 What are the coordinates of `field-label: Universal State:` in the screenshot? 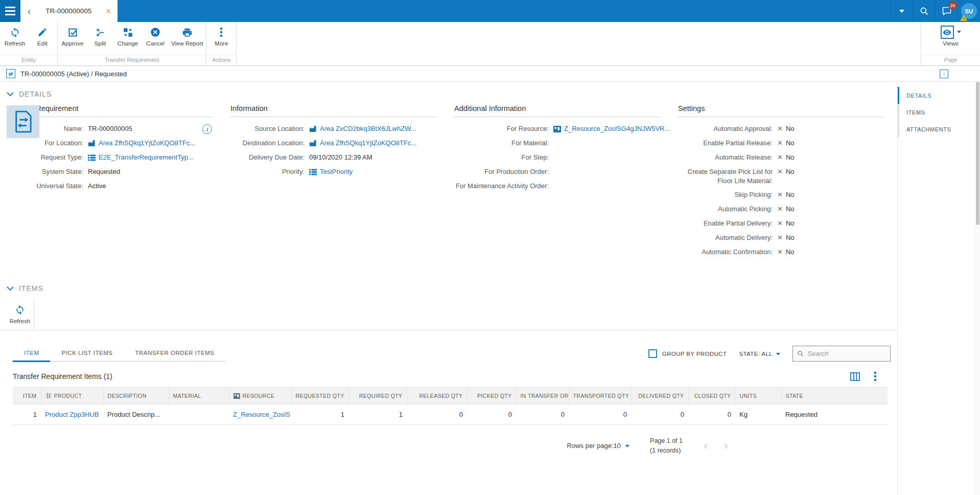 It's located at (45, 186).